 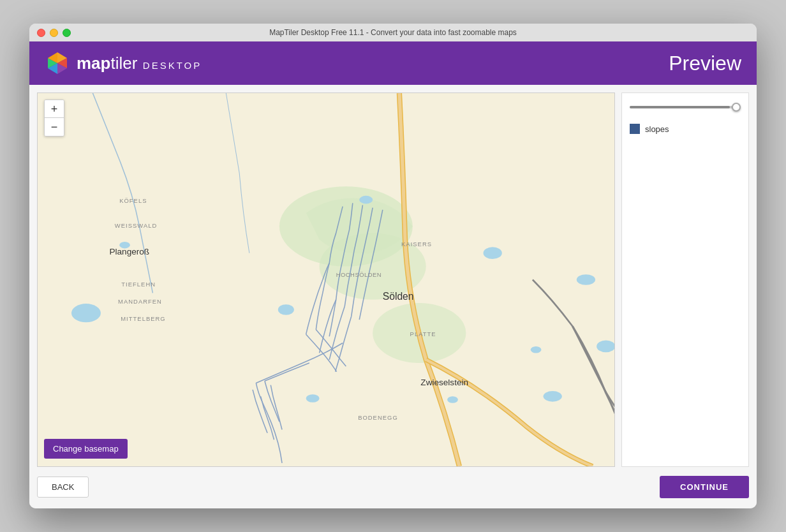 I want to click on svg-text: PLATTE, so click(x=424, y=334).